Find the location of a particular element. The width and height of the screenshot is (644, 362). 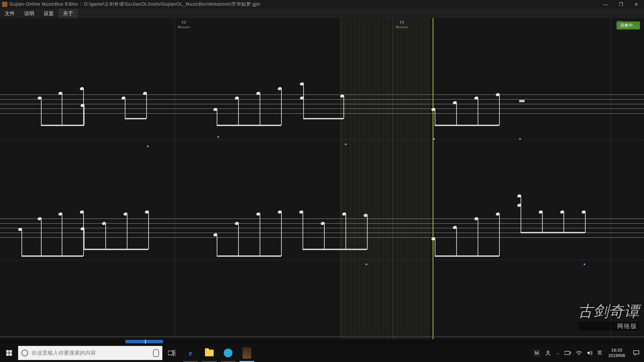

folder-icon is located at coordinates (209, 353).